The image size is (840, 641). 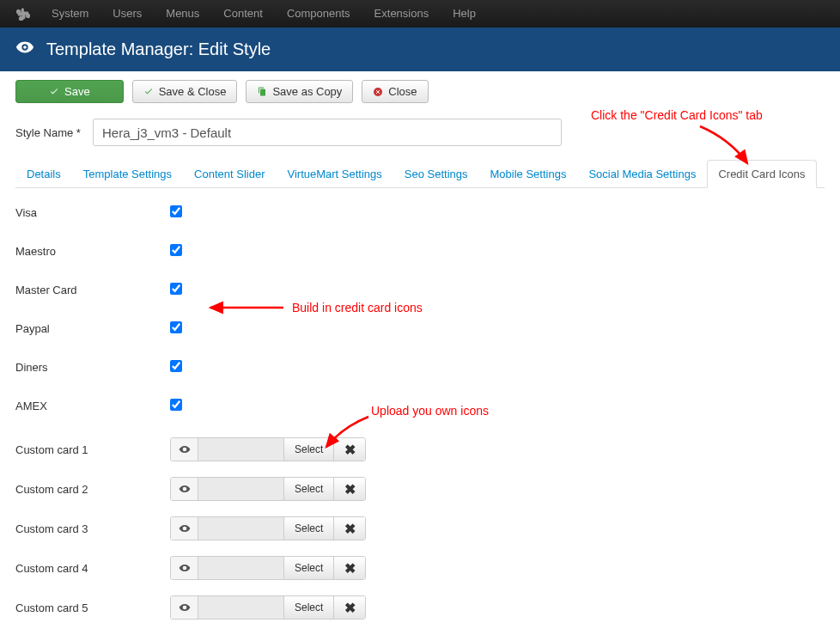 I want to click on select-button-2: Select, so click(x=309, y=489).